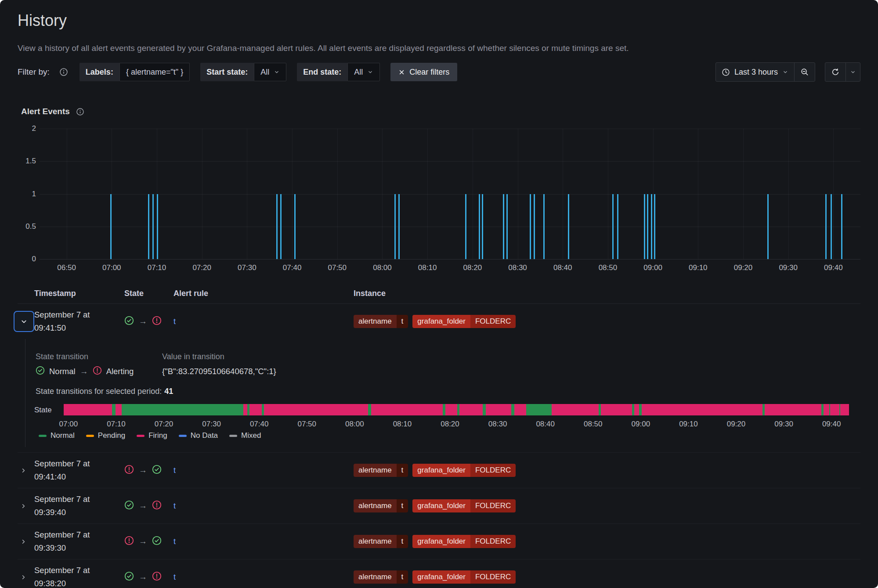  I want to click on labels-filter-input: { alertname="t" }, so click(155, 72).